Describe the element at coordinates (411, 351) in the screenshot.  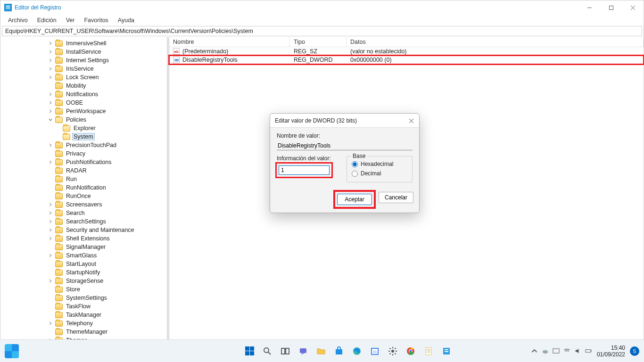
I see `chrome-icon` at that location.